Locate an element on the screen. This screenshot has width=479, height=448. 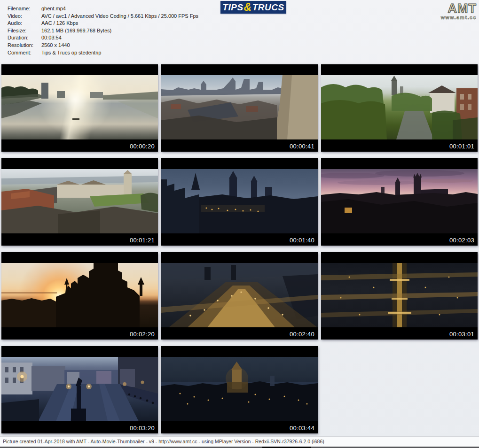
metadata-value: Tips & Trucs op stedentrip is located at coordinates (71, 53).